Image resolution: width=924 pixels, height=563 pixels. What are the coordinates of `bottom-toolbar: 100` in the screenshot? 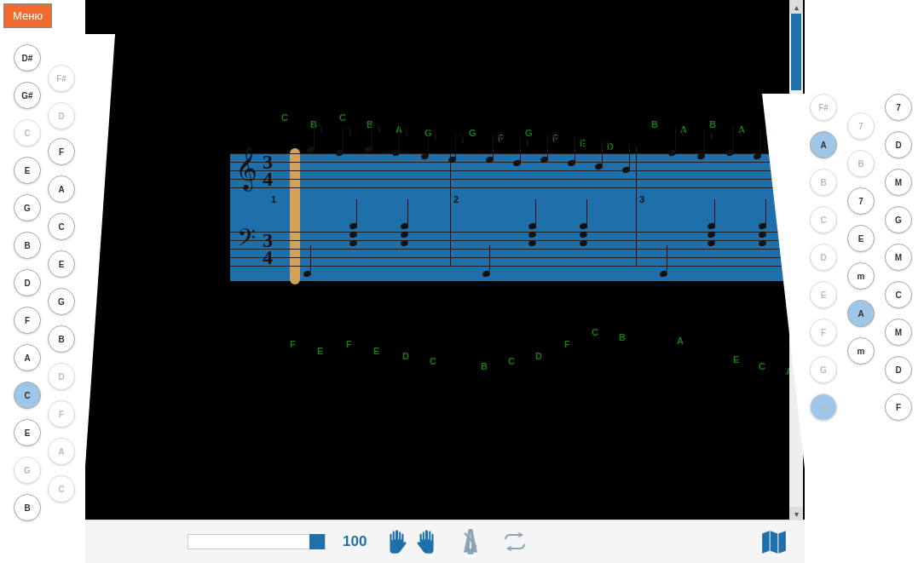 It's located at (445, 542).